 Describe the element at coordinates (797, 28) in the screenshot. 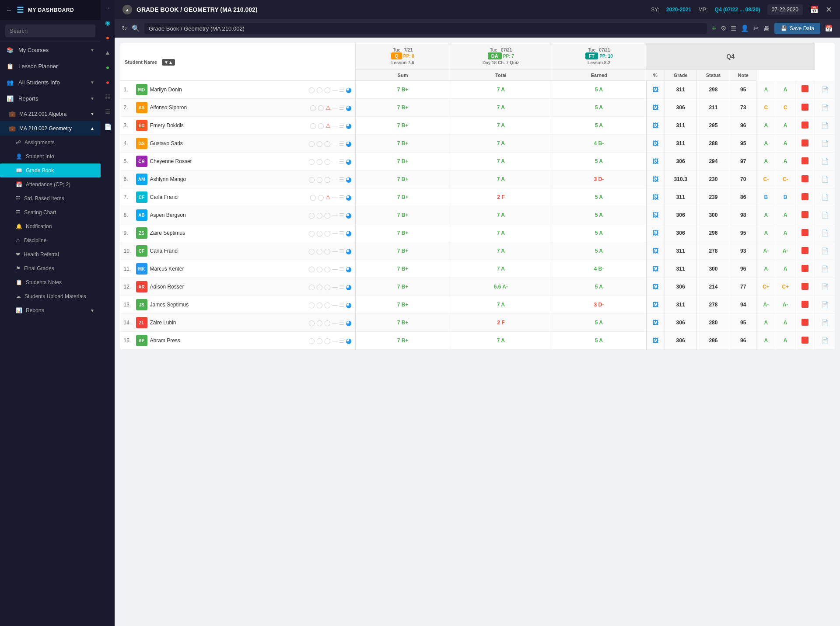

I see `save-data-button: 💾 Save Data` at that location.